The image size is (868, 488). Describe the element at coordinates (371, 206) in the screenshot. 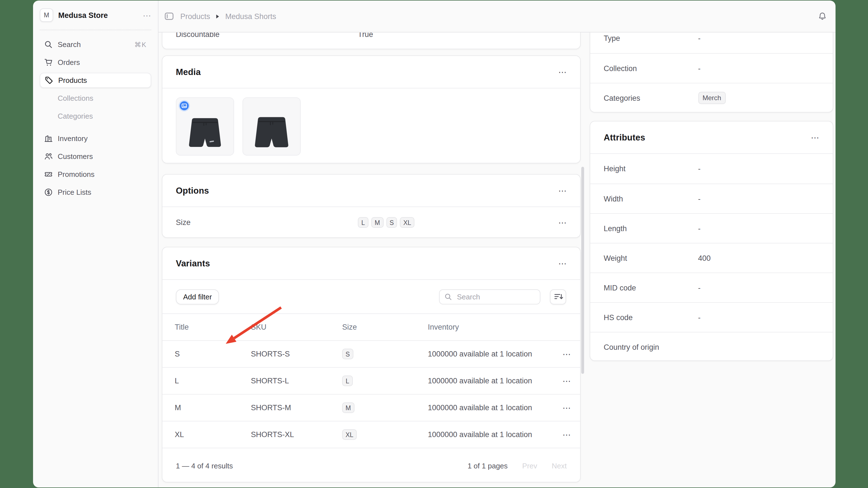

I see `options-card: Options ⋯ Size L M S XL ⋯` at that location.